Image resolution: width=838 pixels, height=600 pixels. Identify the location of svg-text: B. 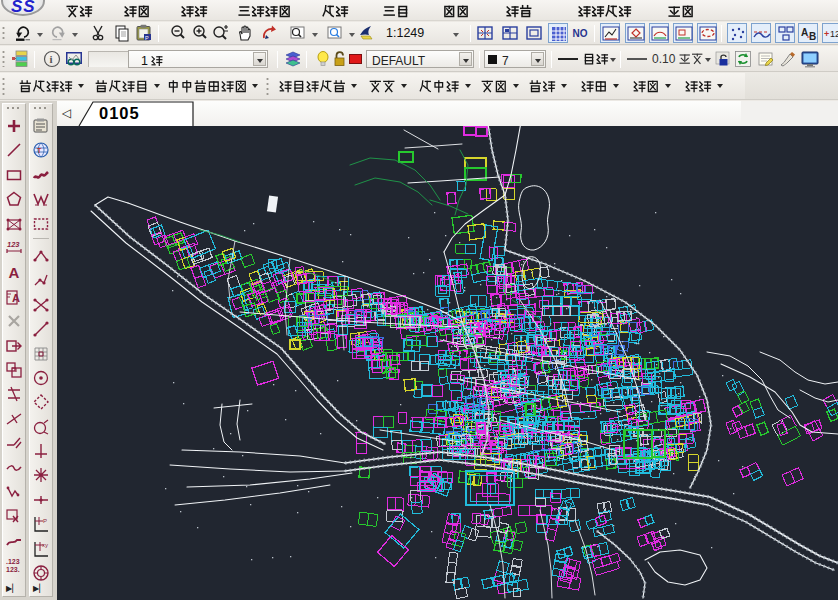
(812, 36).